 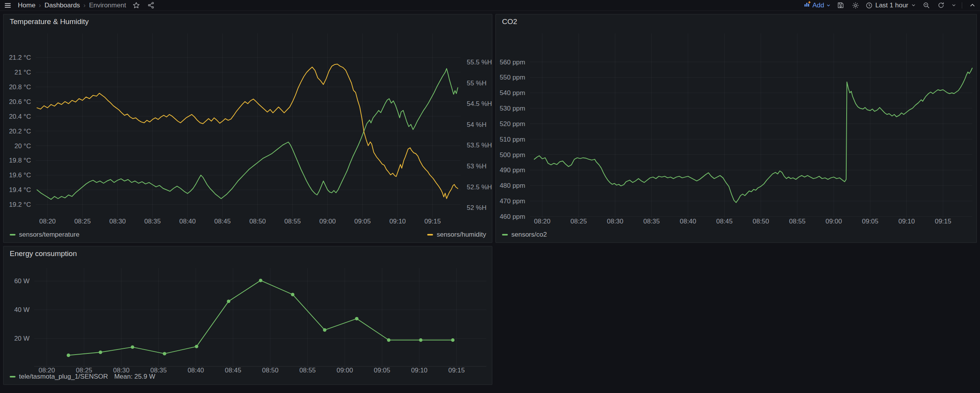 What do you see at coordinates (20, 175) in the screenshot?
I see `y-axis-tick-label: 19.6 °C` at bounding box center [20, 175].